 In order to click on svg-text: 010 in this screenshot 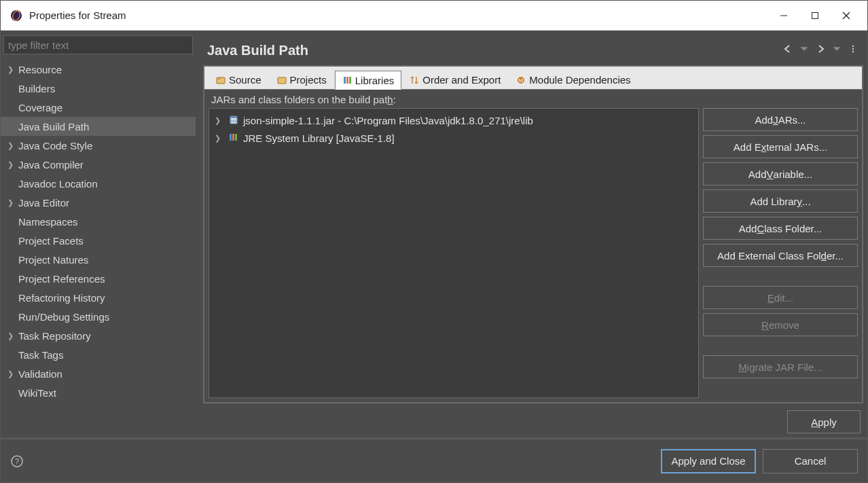, I will do `click(234, 121)`.